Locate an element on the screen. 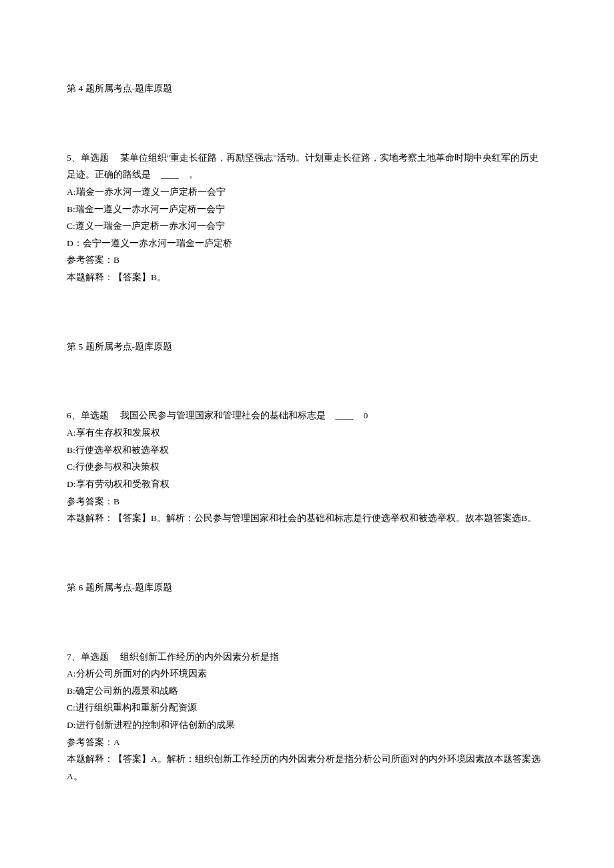 The height and width of the screenshot is (868, 614). q5-stem-line: 5、单选题 某单位组织"重走长征路，再励坚强志"活动。计划重走长征路，实地考察土… is located at coordinates (307, 167).